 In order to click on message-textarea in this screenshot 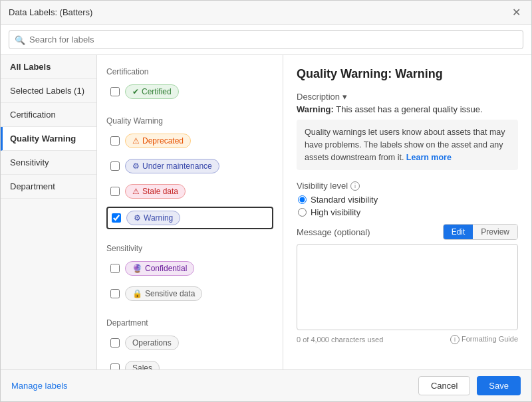, I will do `click(407, 287)`.